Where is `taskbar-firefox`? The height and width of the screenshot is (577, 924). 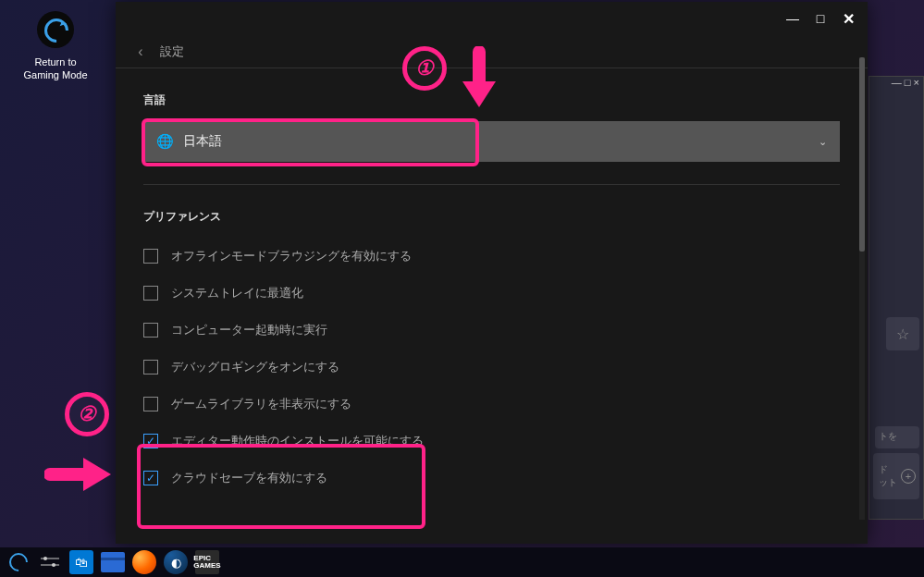
taskbar-firefox is located at coordinates (144, 562).